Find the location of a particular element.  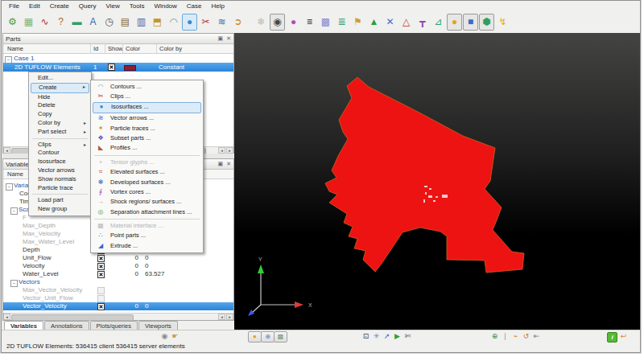

plane-tool-icon: ⊿ is located at coordinates (438, 23).